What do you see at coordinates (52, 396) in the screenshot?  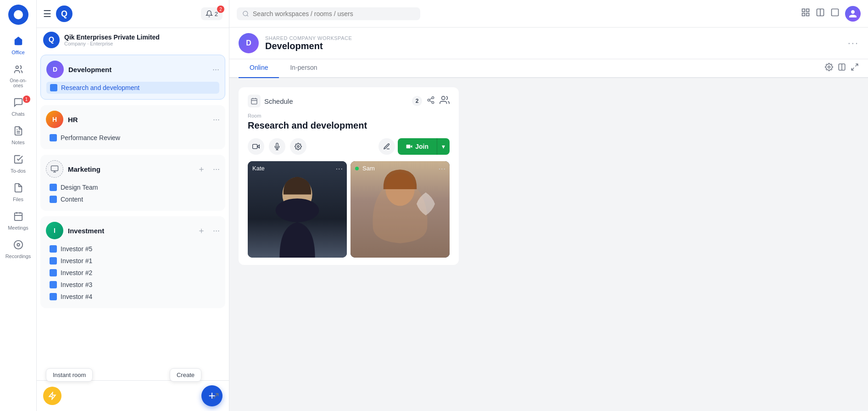 I see `instant-room-button` at bounding box center [52, 396].